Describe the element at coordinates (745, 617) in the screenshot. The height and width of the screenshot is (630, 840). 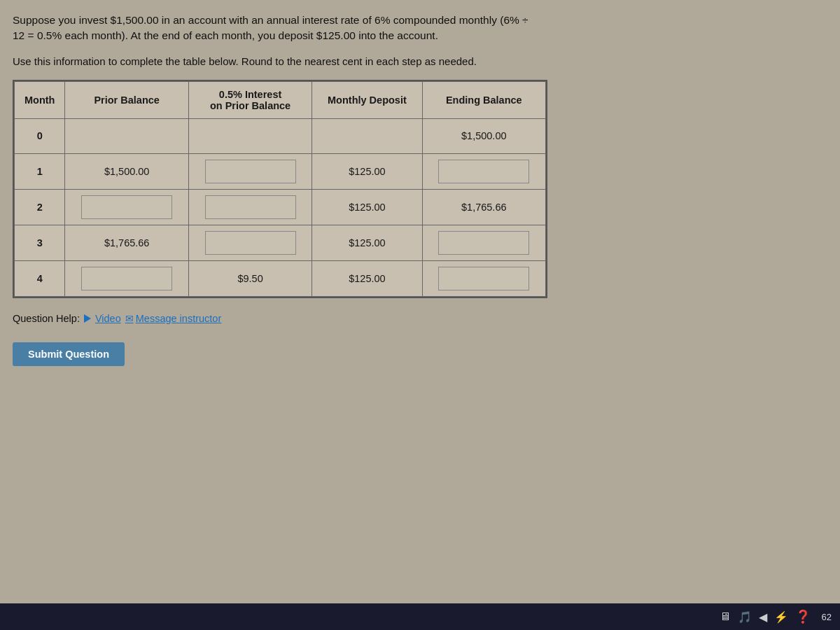
I see `taskbar-icon-music: 🎵` at that location.